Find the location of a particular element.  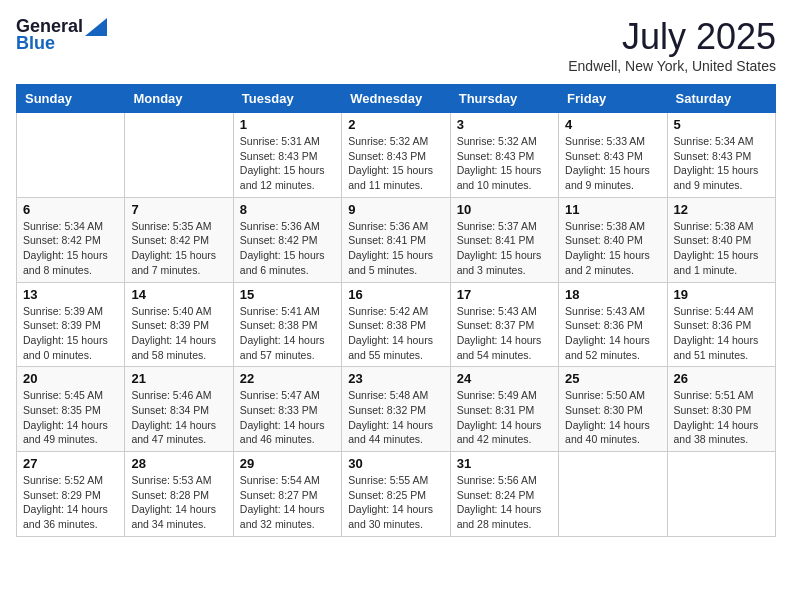

day-info: Sunrise: 5:53 AM Sunset: 8:28 PM Dayligh… is located at coordinates (178, 502).